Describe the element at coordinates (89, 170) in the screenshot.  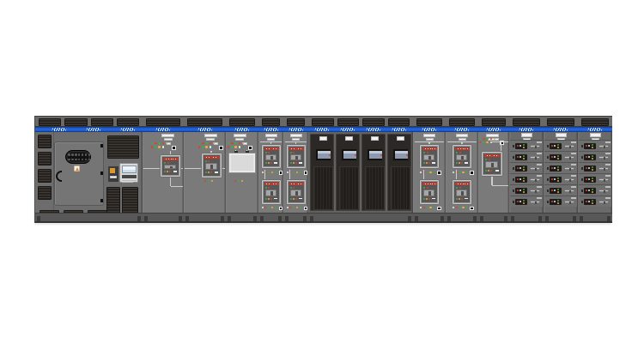
I see `section-generator-cabinet` at that location.